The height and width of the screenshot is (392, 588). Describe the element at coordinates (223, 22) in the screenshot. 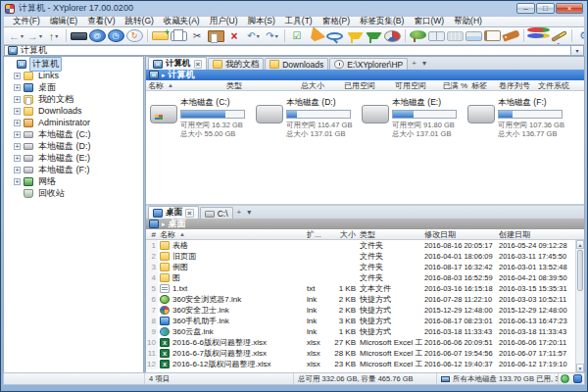

I see `menu-item: 用户(U)` at that location.